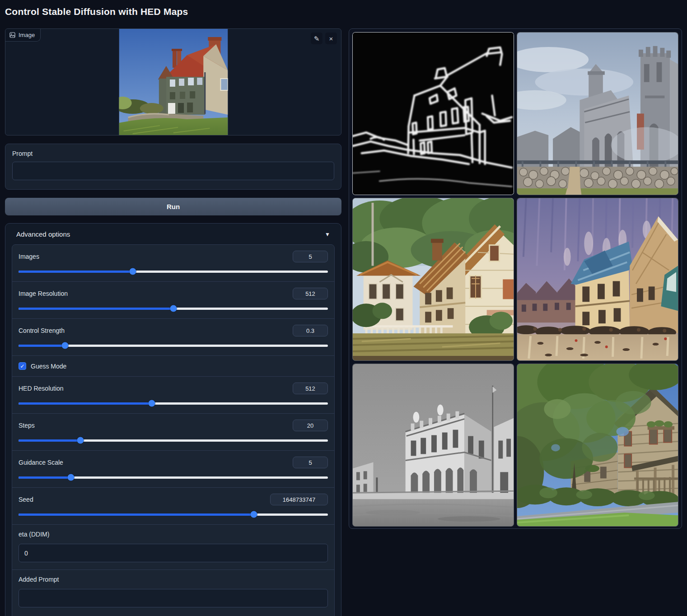  What do you see at coordinates (173, 167) in the screenshot?
I see `prompt-panel: Prompt` at bounding box center [173, 167].